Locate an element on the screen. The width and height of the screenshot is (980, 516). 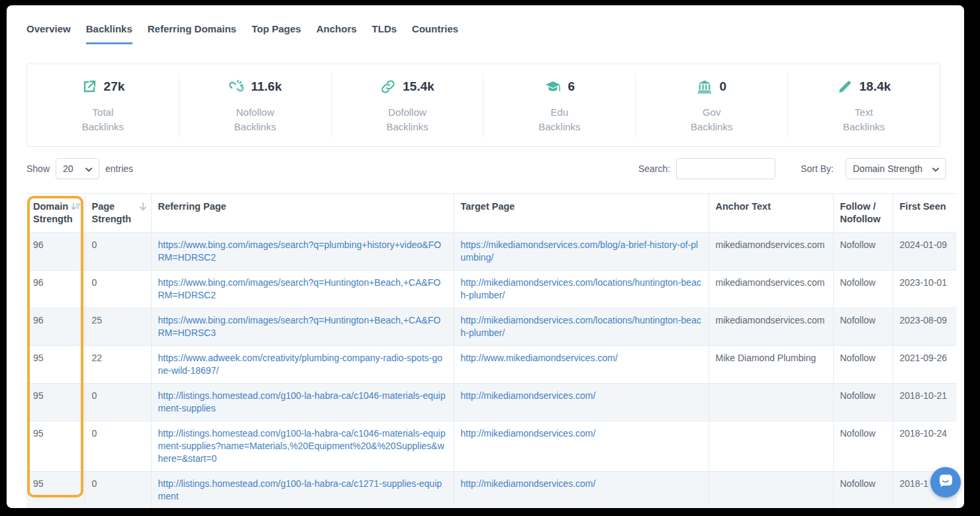
column-header-page-strength: Page Strength is located at coordinates (118, 213).